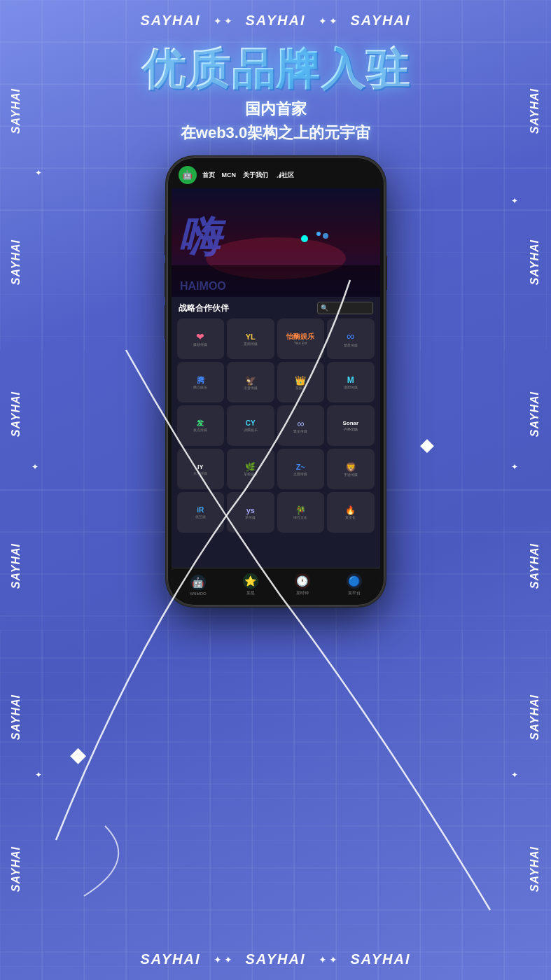 This screenshot has width=551, height=980. Describe the element at coordinates (201, 339) in the screenshot. I see `brand-card-0: ❤ 媒朝传媒` at that location.